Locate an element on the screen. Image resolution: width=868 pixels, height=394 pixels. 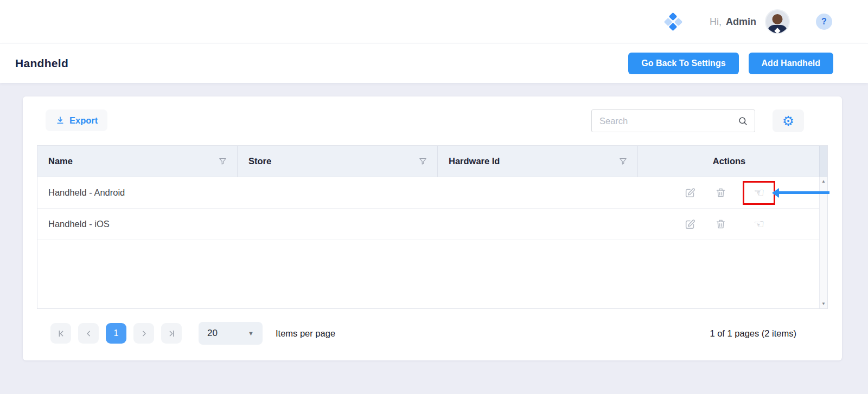
export-button: Export is located at coordinates (76, 120).